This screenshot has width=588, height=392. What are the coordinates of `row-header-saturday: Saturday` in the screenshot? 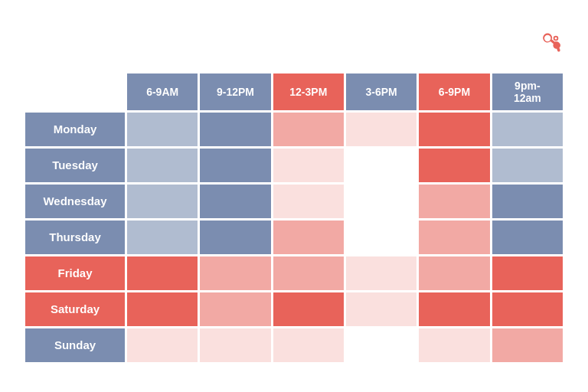 It's located at (75, 309).